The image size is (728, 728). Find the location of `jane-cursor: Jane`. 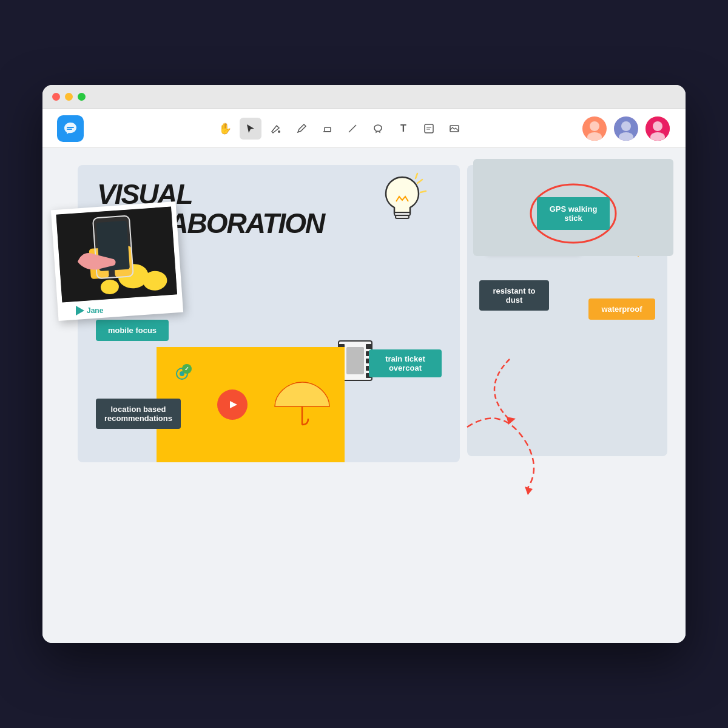

jane-cursor: Jane is located at coordinates (90, 311).